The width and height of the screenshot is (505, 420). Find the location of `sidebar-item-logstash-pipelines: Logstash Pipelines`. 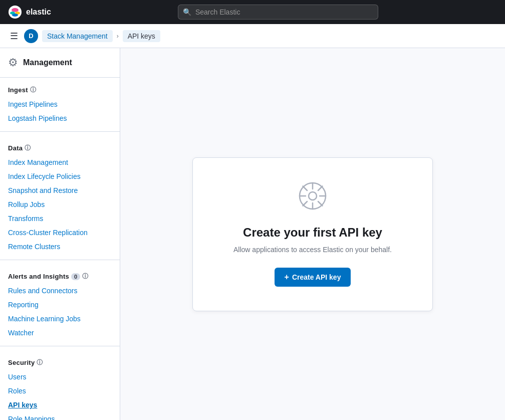

sidebar-item-logstash-pipelines: Logstash Pipelines is located at coordinates (60, 118).